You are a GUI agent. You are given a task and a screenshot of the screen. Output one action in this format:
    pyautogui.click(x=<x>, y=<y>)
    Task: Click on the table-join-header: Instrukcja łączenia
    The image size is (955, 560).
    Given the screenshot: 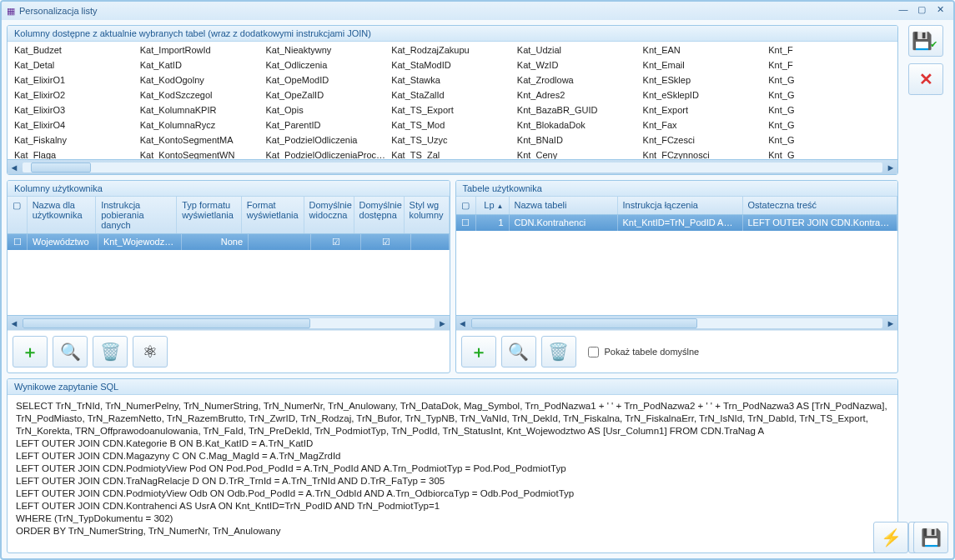 What is the action you would take?
    pyautogui.click(x=681, y=205)
    